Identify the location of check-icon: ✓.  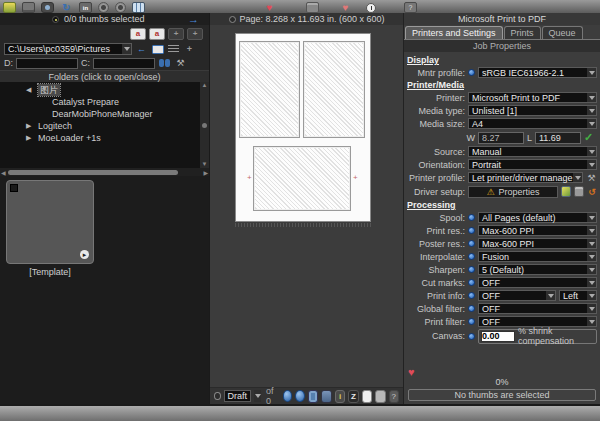
(588, 138).